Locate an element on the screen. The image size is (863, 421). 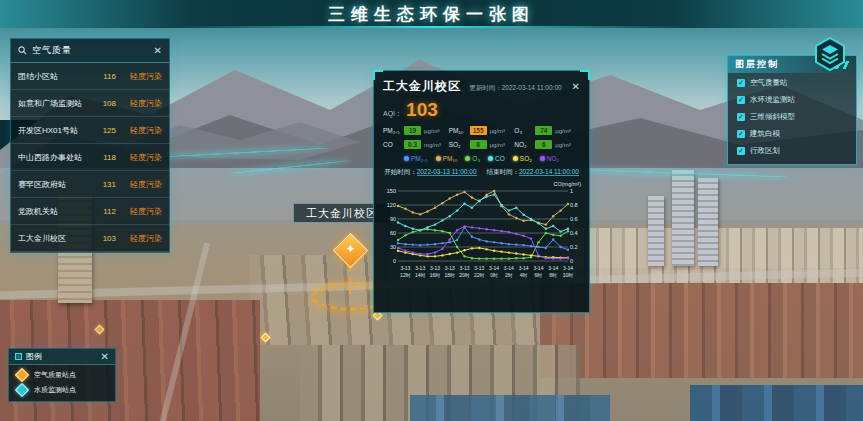
station-row: 党政机关站112轻度污染 is located at coordinates (90, 212).